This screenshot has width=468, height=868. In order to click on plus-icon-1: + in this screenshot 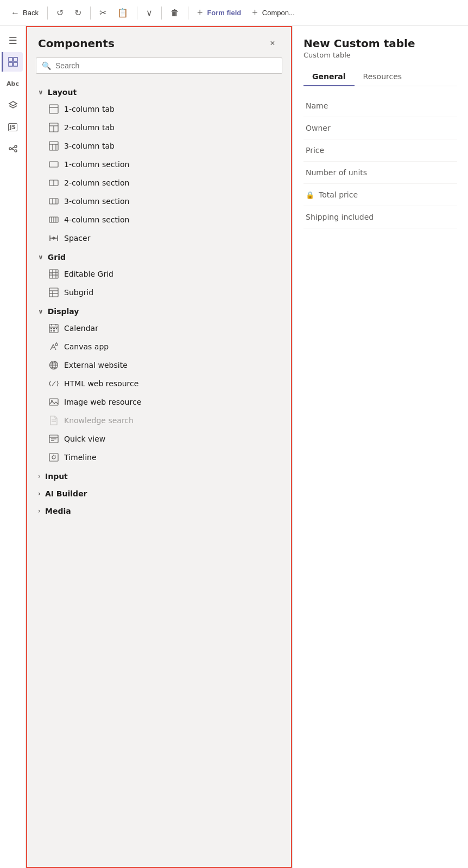, I will do `click(200, 13)`.